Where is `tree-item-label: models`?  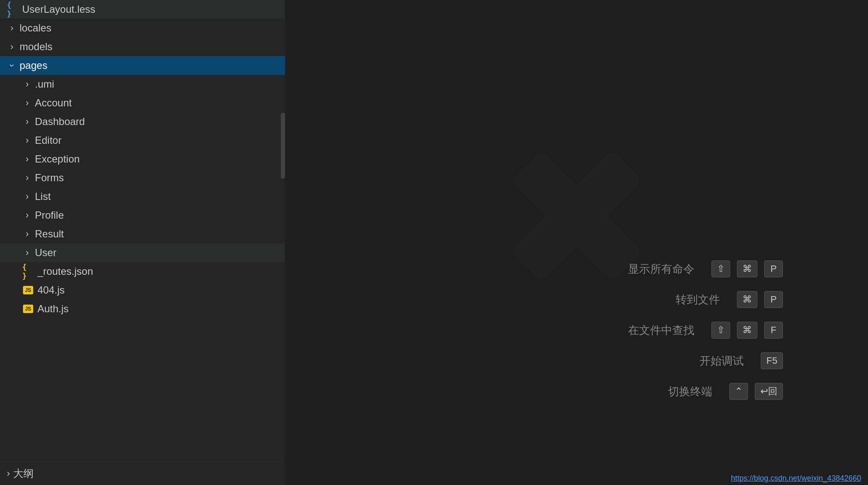 tree-item-label: models is located at coordinates (152, 47).